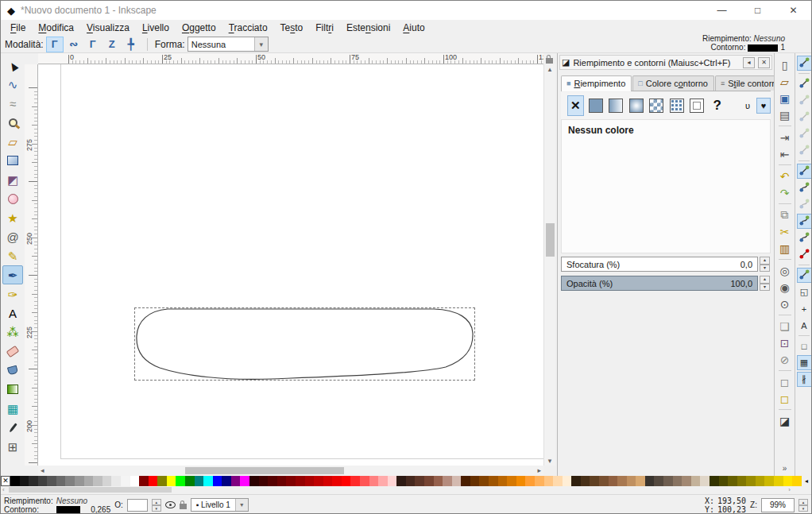 The width and height of the screenshot is (812, 514). What do you see at coordinates (785, 176) in the screenshot?
I see `undo-button: ↶` at bounding box center [785, 176].